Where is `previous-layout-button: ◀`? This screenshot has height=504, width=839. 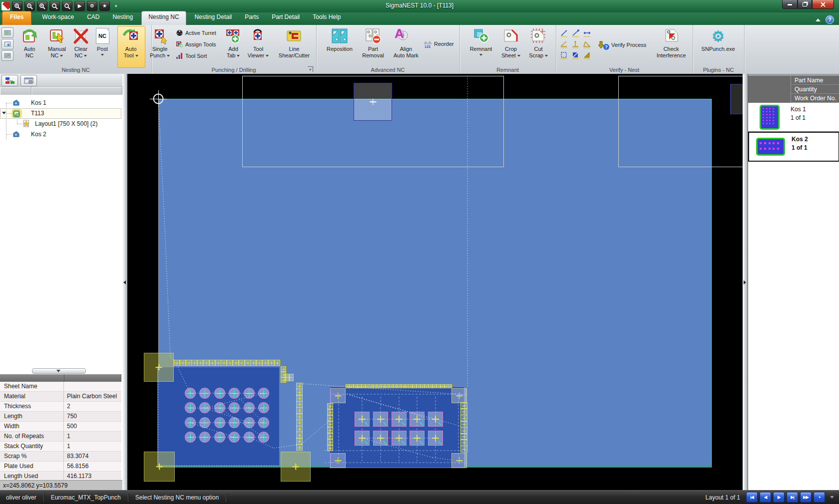 previous-layout-button: ◀ is located at coordinates (765, 497).